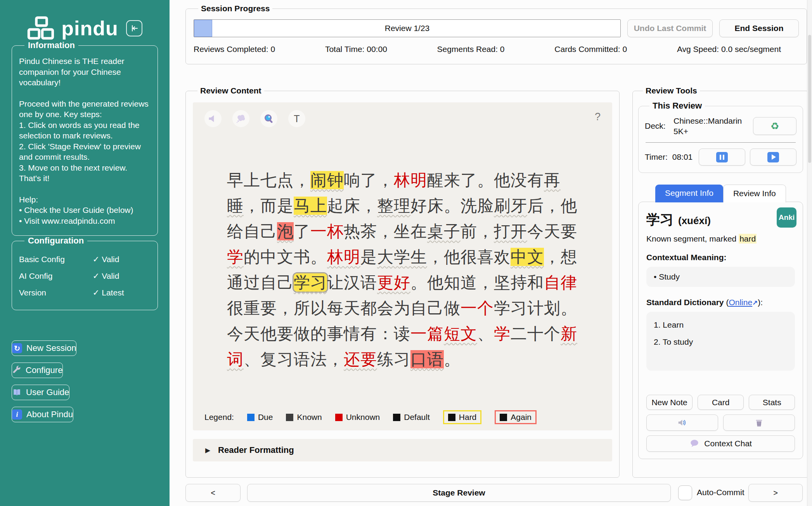 This screenshot has width=812, height=506. Describe the element at coordinates (360, 359) in the screenshot. I see `reader-segment: 还要` at that location.